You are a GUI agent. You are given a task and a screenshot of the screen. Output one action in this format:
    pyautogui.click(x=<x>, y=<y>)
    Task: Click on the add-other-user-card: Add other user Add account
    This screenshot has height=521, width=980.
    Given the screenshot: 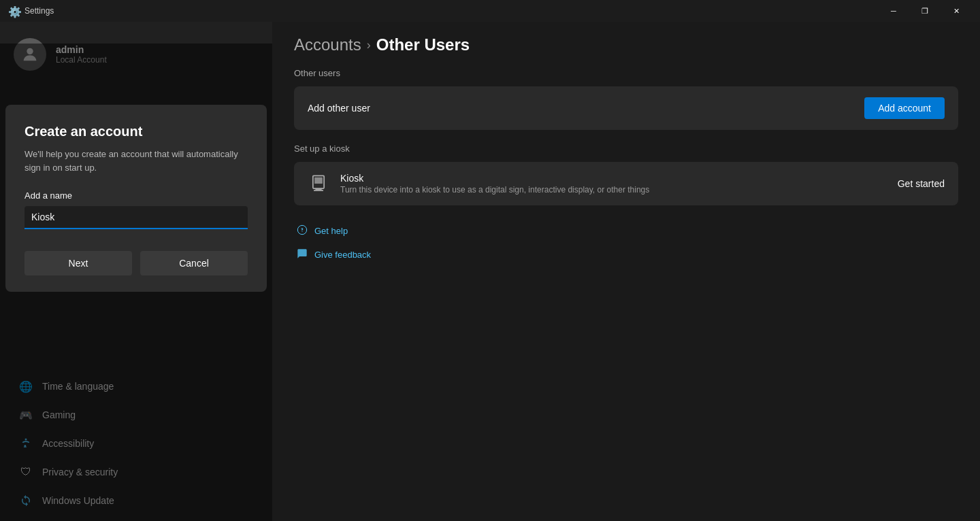 What is the action you would take?
    pyautogui.click(x=626, y=108)
    